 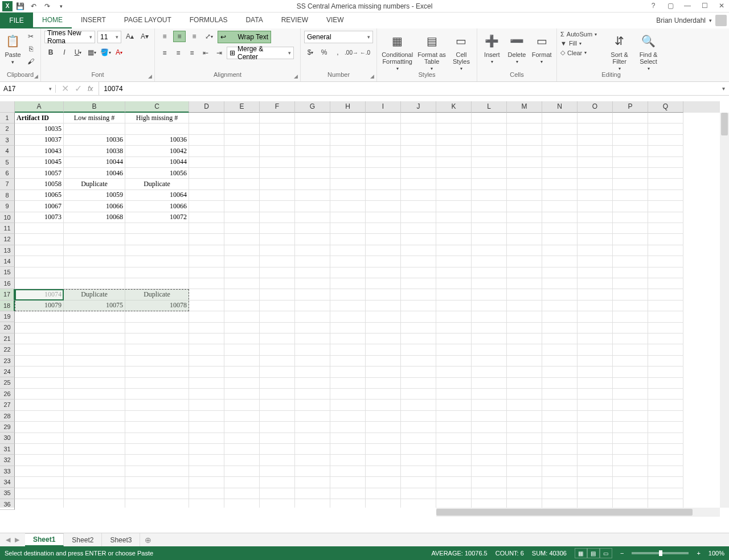 What do you see at coordinates (95, 405) in the screenshot?
I see `cell-B27` at bounding box center [95, 405].